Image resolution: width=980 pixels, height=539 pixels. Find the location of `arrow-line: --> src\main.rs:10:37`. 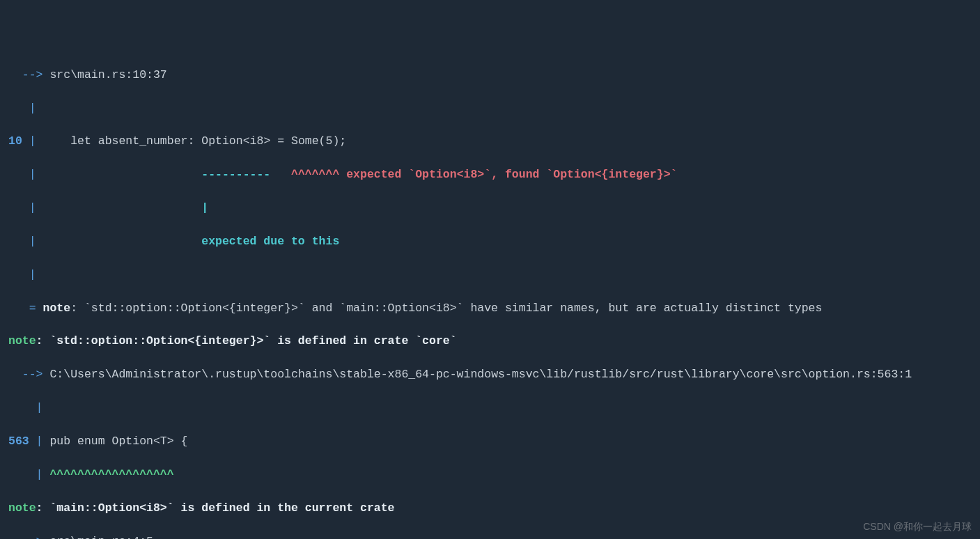

arrow-line: --> src\main.rs:10:37 is located at coordinates (490, 75).